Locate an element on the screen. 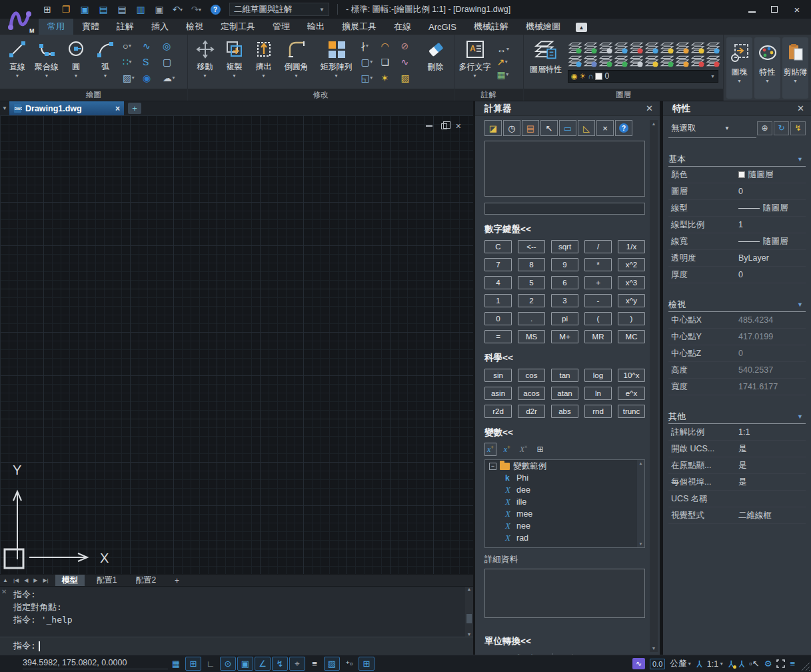  calc-key-_: * is located at coordinates (598, 265).